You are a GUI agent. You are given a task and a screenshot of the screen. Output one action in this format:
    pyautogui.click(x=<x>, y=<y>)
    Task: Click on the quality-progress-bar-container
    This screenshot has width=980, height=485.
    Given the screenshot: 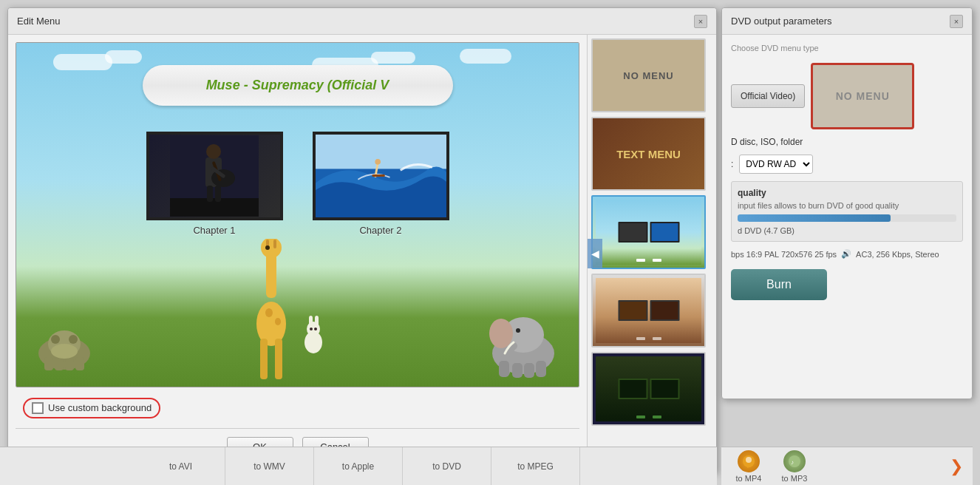 What is the action you would take?
    pyautogui.click(x=847, y=218)
    